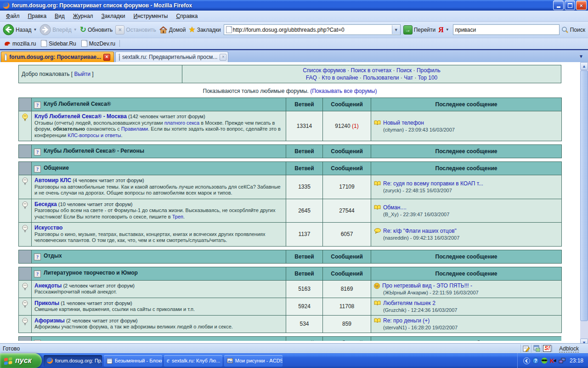  I want to click on forum-nav-link: Пользователи, so click(381, 78).